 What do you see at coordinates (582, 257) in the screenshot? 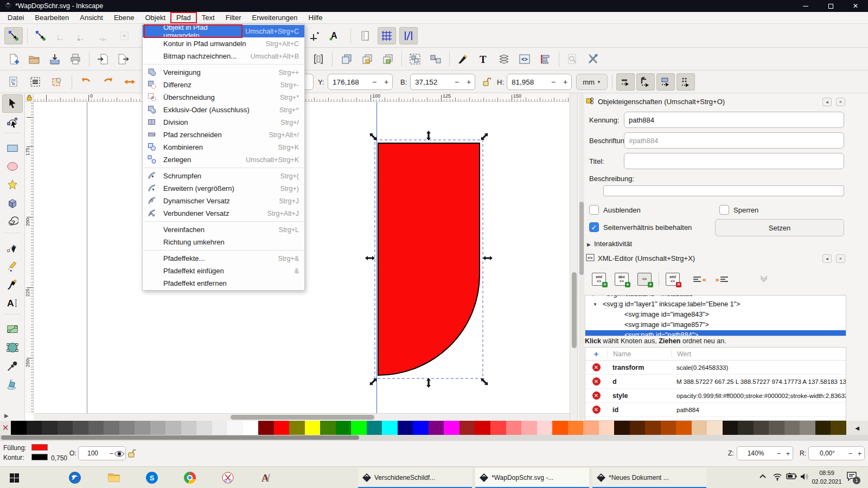
I see `dock-scrollbar` at bounding box center [582, 257].